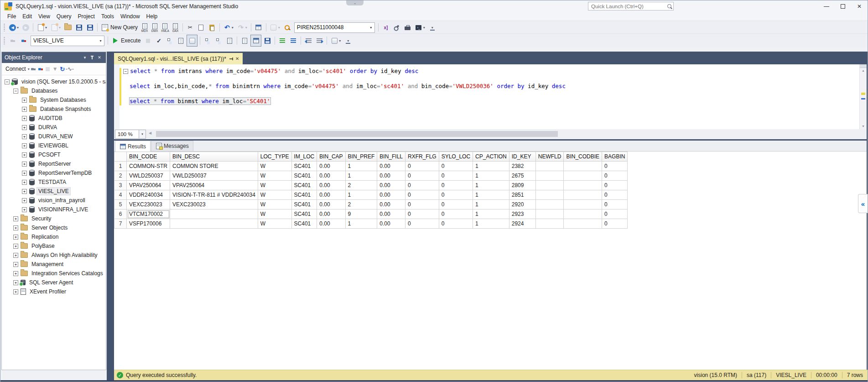 This screenshot has width=868, height=382. Describe the element at coordinates (218, 41) in the screenshot. I see `live-query-stats-button` at that location.